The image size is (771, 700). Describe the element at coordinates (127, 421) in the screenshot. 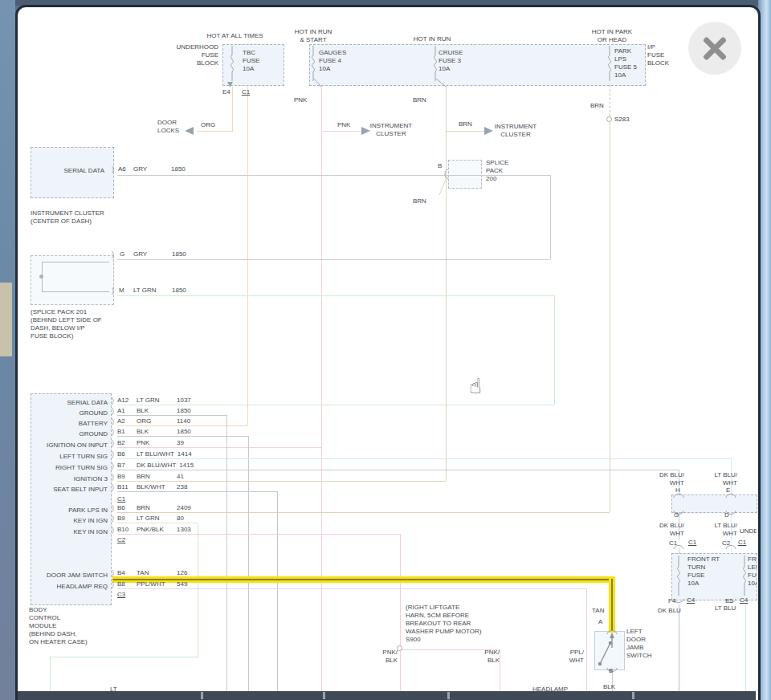

I see `bcm-pin: A2` at that location.